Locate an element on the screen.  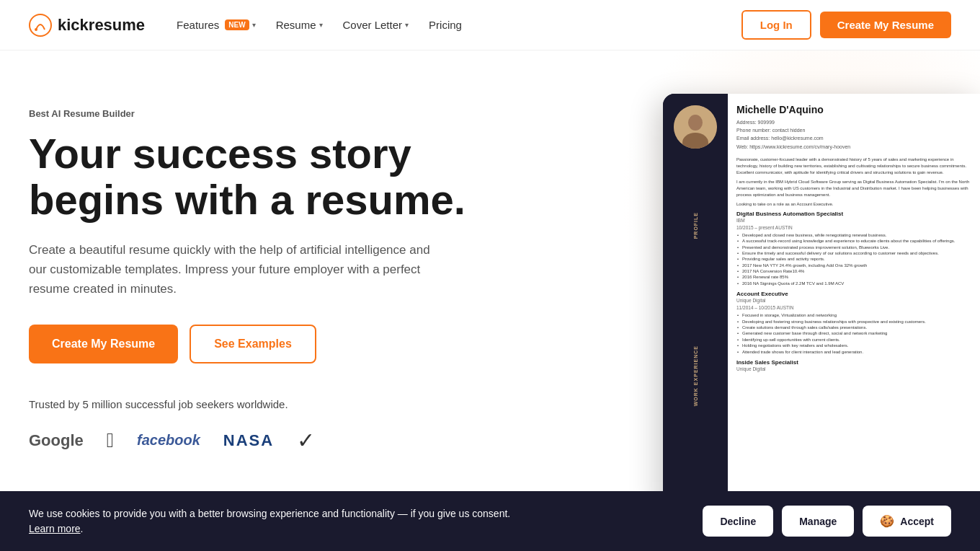
facebook-logo: facebook is located at coordinates (169, 440).